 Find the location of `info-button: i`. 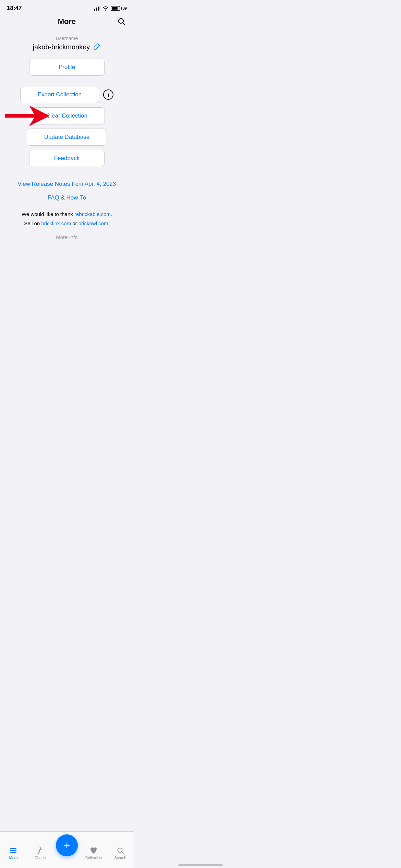

info-button: i is located at coordinates (108, 95).